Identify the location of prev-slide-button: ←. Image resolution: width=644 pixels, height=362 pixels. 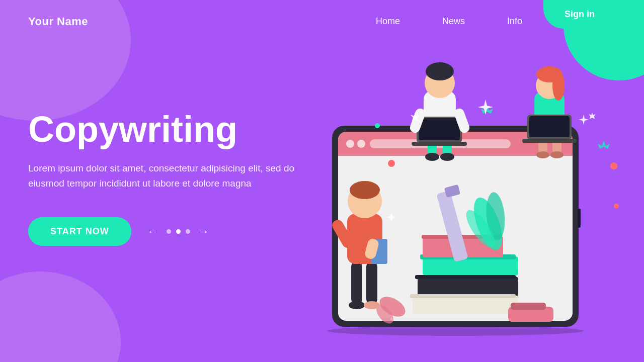
(153, 232).